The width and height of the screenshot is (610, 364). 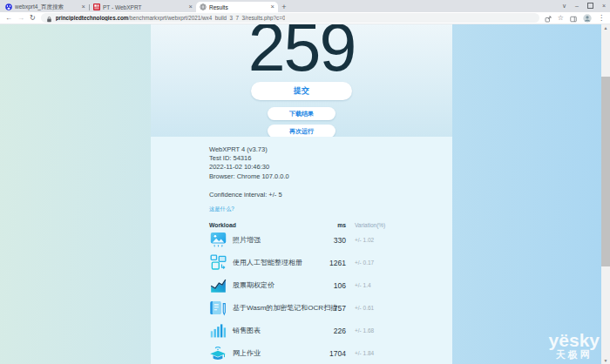 What do you see at coordinates (274, 331) in the screenshot?
I see `workload-label: 销售图表` at bounding box center [274, 331].